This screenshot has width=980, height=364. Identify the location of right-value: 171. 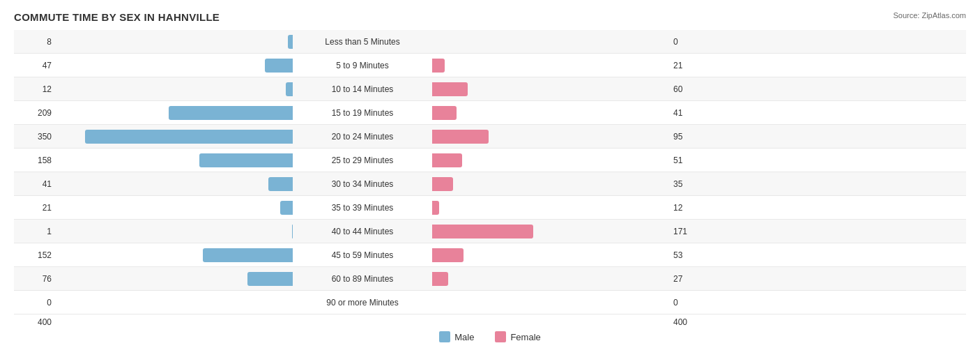
(690, 232).